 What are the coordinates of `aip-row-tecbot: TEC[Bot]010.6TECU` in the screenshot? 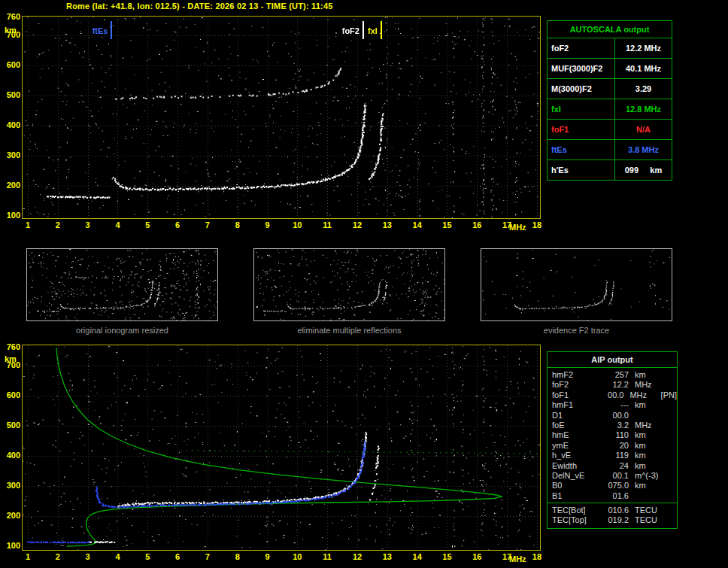 It's located at (612, 510).